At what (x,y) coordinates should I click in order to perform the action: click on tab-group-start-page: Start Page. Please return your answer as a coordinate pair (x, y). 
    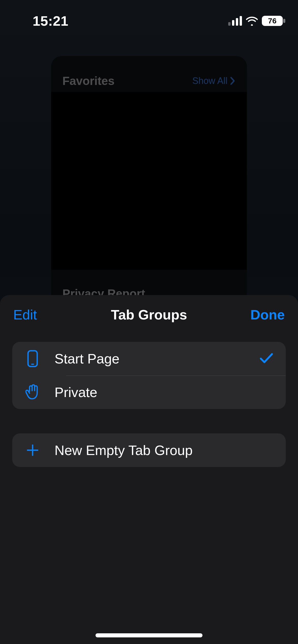
    Looking at the image, I should click on (149, 359).